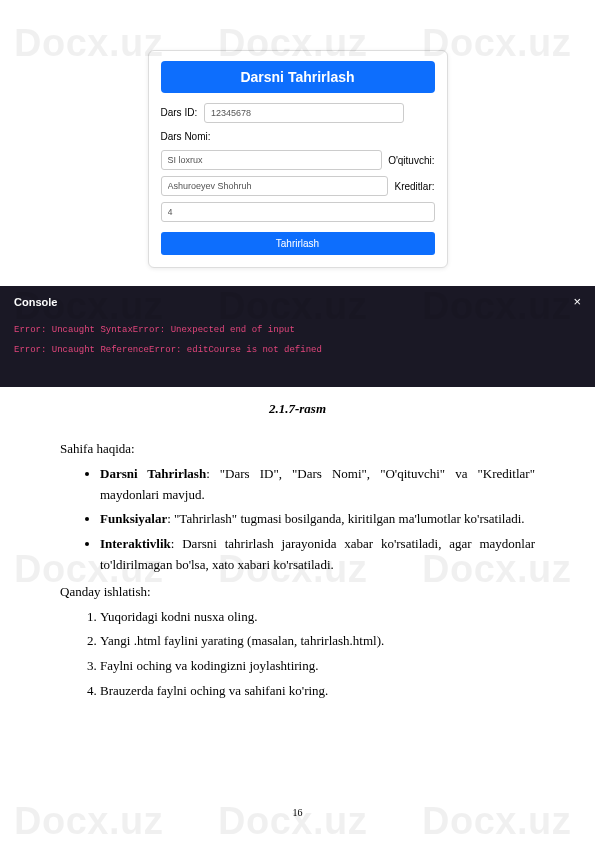  What do you see at coordinates (298, 113) in the screenshot?
I see `lesson-id-label: Dars ID:` at bounding box center [298, 113].